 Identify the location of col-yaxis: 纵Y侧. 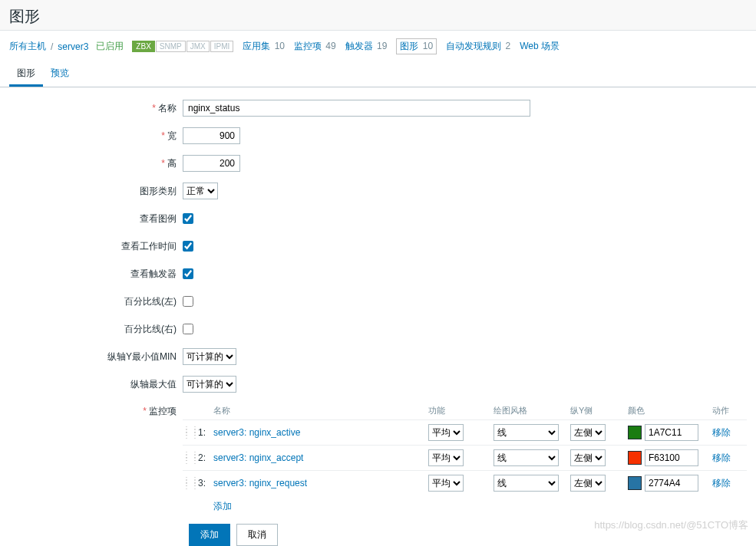
(599, 411).